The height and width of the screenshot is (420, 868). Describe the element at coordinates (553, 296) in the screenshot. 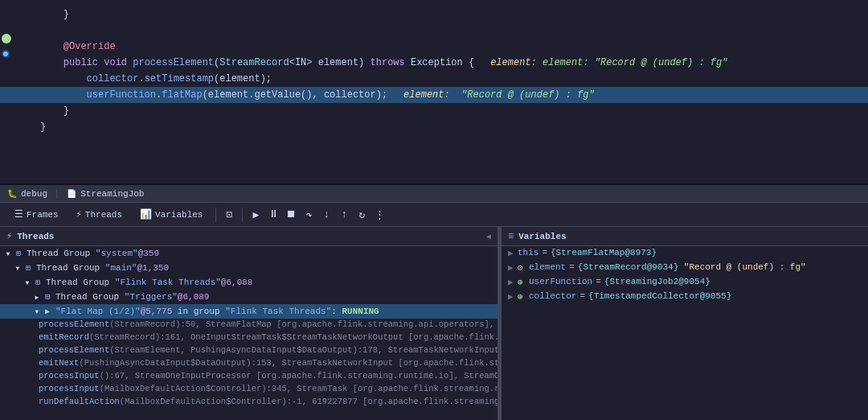

I see `var-name: collector` at that location.